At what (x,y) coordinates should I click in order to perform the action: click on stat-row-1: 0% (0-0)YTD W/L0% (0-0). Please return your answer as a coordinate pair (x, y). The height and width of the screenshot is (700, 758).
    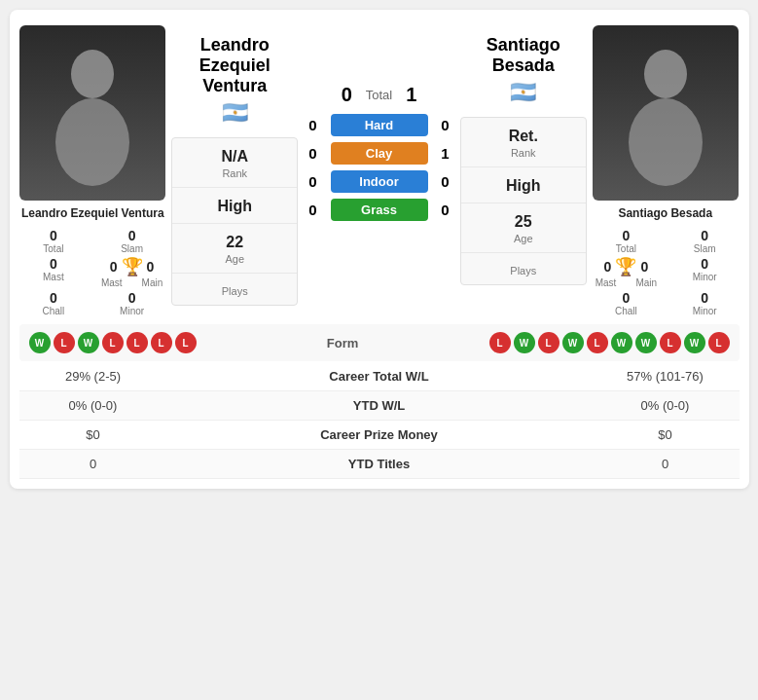
    Looking at the image, I should click on (379, 406).